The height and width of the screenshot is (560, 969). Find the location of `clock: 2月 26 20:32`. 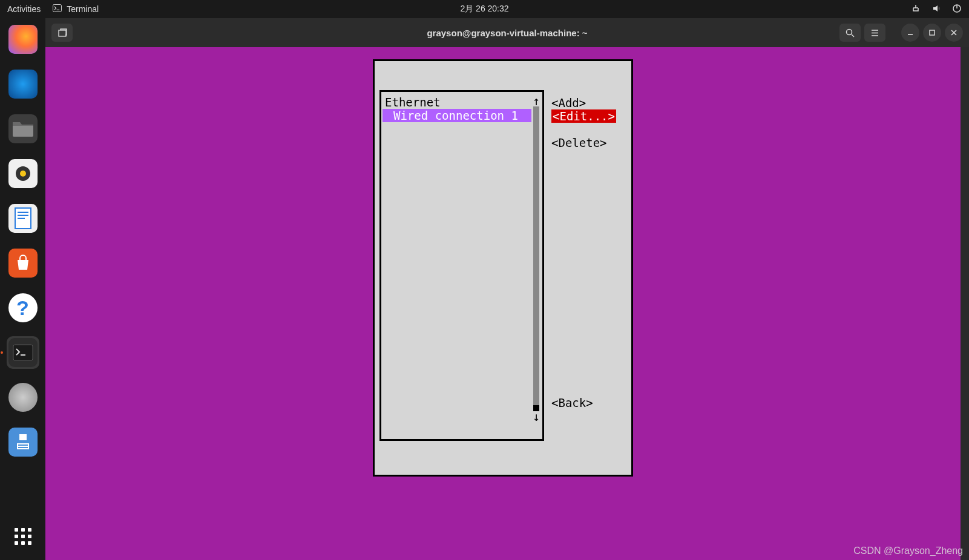

clock: 2月 26 20:32 is located at coordinates (484, 9).